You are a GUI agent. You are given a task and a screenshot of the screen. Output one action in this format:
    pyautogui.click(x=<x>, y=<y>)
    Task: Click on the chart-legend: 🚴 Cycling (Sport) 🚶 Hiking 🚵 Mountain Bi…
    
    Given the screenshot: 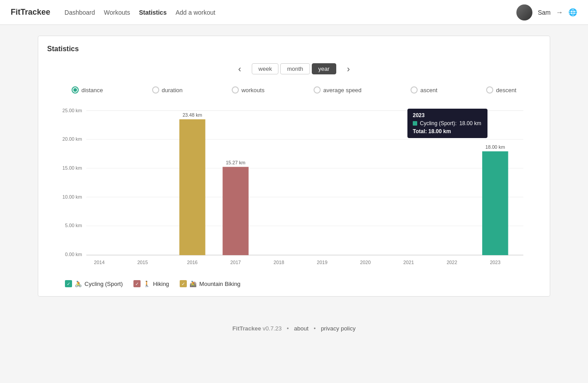 What is the action you would take?
    pyautogui.click(x=294, y=284)
    